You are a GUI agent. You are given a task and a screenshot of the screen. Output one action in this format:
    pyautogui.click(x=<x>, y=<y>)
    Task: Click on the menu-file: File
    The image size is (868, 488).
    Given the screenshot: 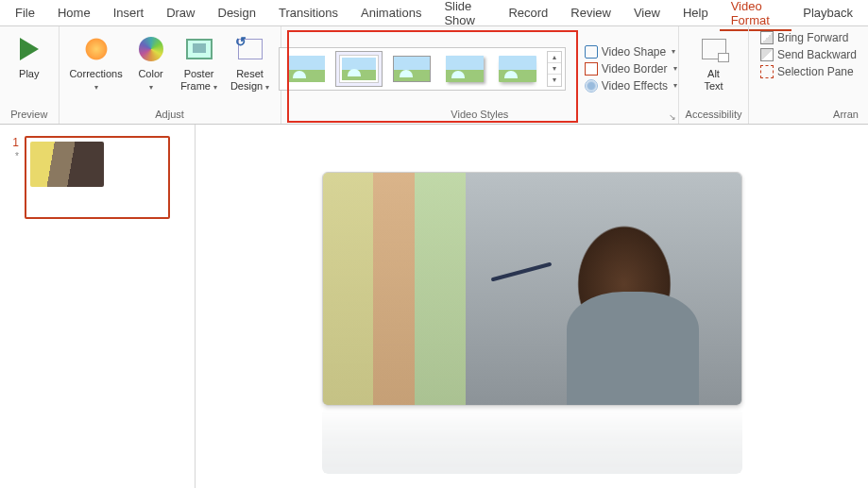 What is the action you would take?
    pyautogui.click(x=25, y=13)
    